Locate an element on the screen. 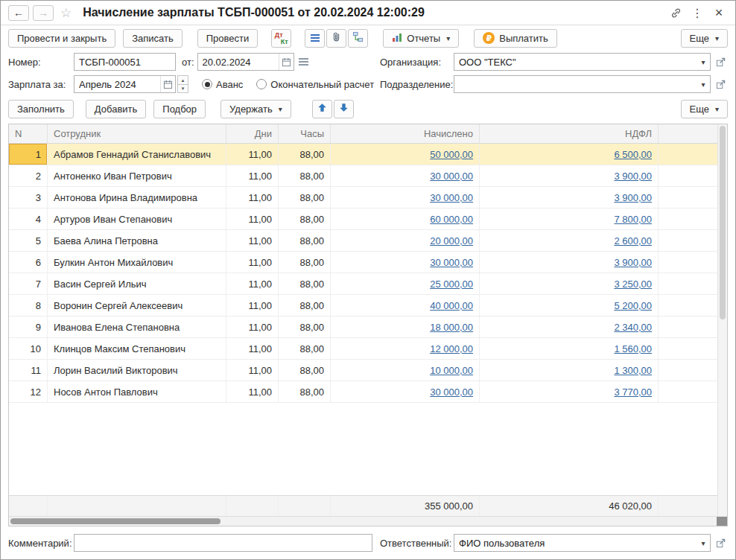  organization-field: ▾ is located at coordinates (583, 62).